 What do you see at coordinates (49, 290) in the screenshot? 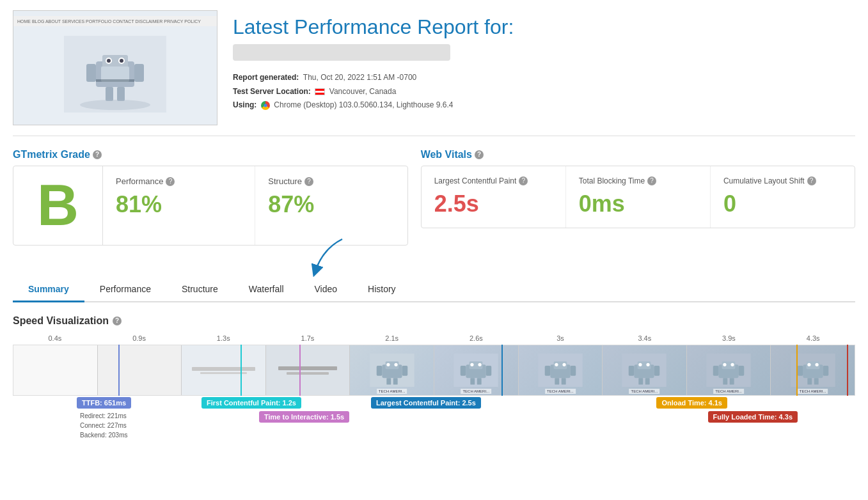
I see `tab-summary: Summary` at bounding box center [49, 290].